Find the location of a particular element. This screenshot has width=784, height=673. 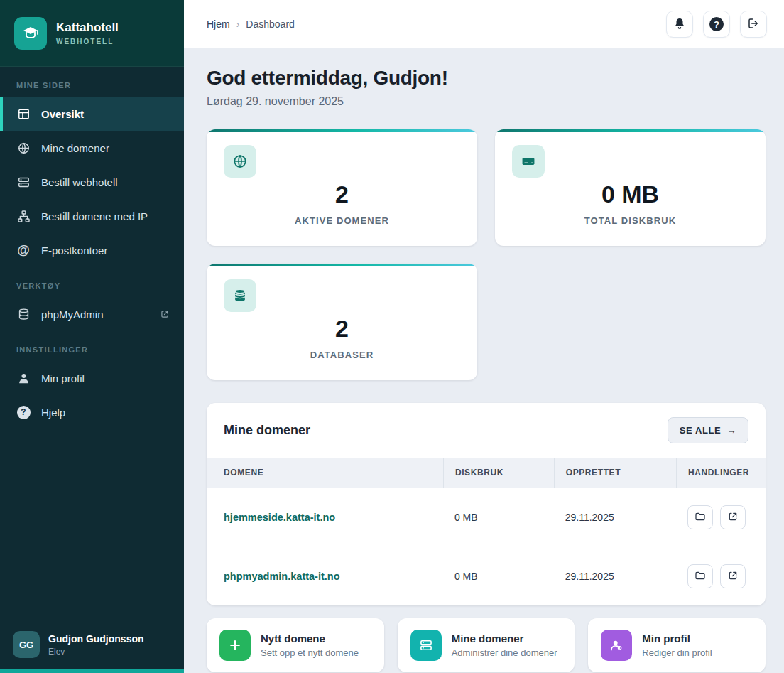

see-all-label: SE ALLE is located at coordinates (700, 431).